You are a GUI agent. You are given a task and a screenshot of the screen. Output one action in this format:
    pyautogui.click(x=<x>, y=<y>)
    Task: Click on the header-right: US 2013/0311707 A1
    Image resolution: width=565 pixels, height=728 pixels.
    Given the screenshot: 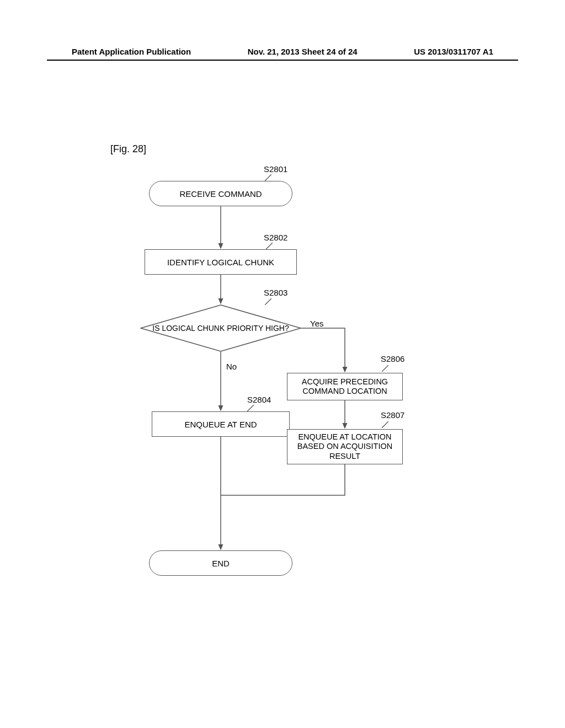 What is the action you would take?
    pyautogui.click(x=454, y=52)
    